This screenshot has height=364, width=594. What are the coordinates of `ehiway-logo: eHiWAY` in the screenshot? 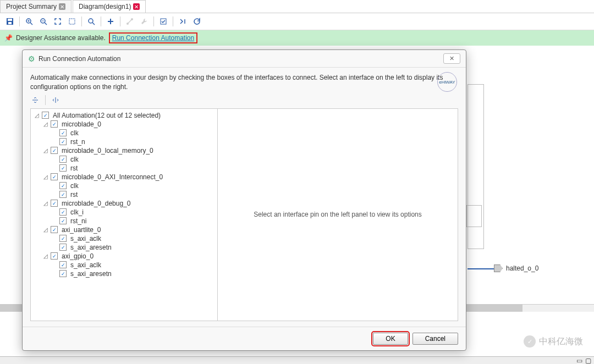 It's located at (447, 82).